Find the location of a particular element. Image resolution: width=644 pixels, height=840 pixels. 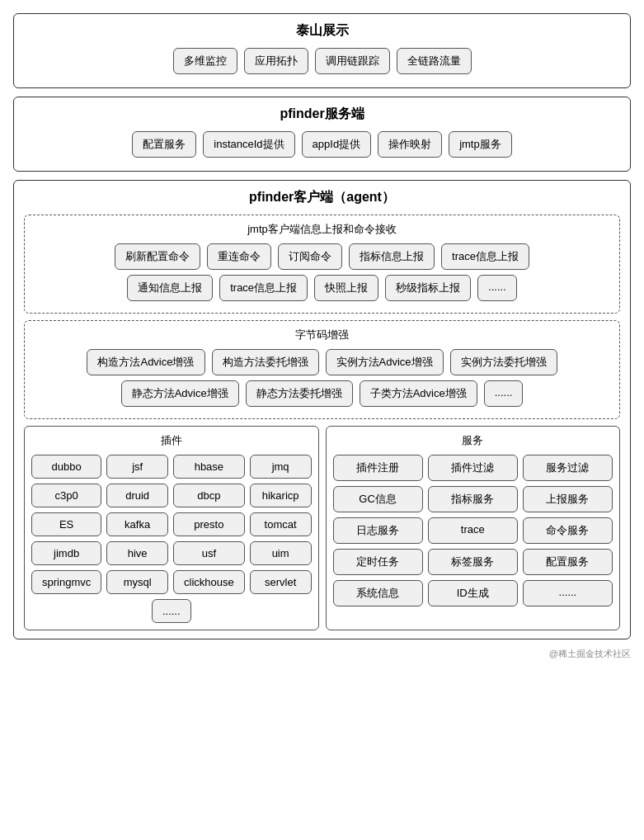

btn-servlet: servlet is located at coordinates (280, 583).